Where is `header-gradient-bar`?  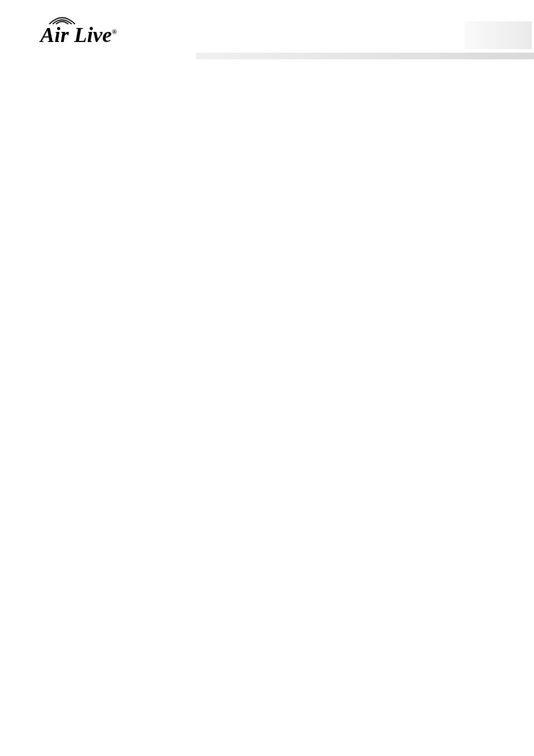
header-gradient-bar is located at coordinates (365, 56).